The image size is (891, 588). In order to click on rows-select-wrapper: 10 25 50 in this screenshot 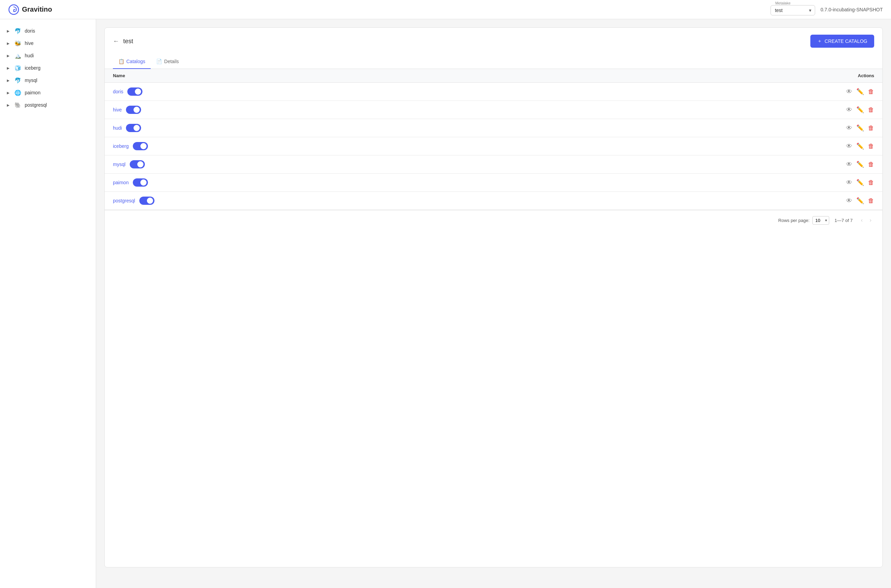, I will do `click(821, 220)`.